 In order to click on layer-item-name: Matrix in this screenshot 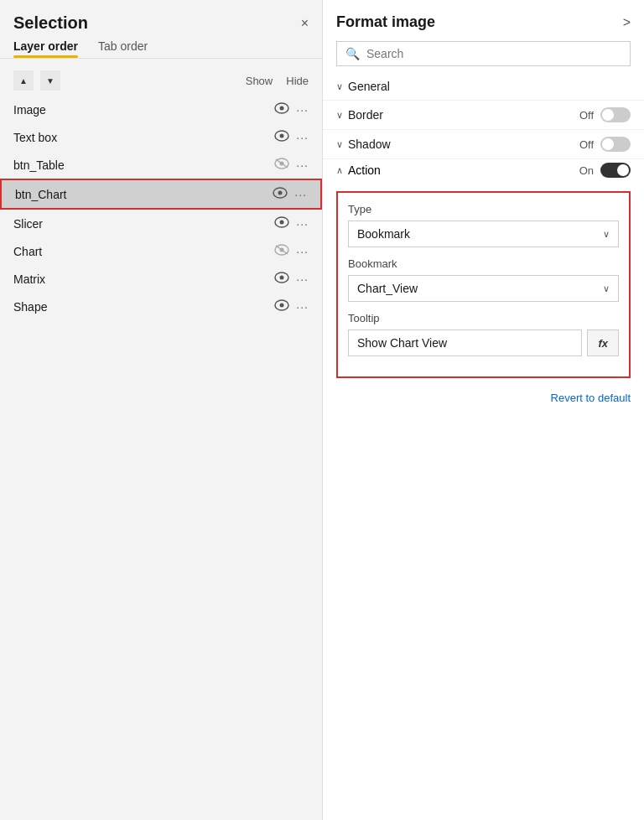, I will do `click(144, 279)`.